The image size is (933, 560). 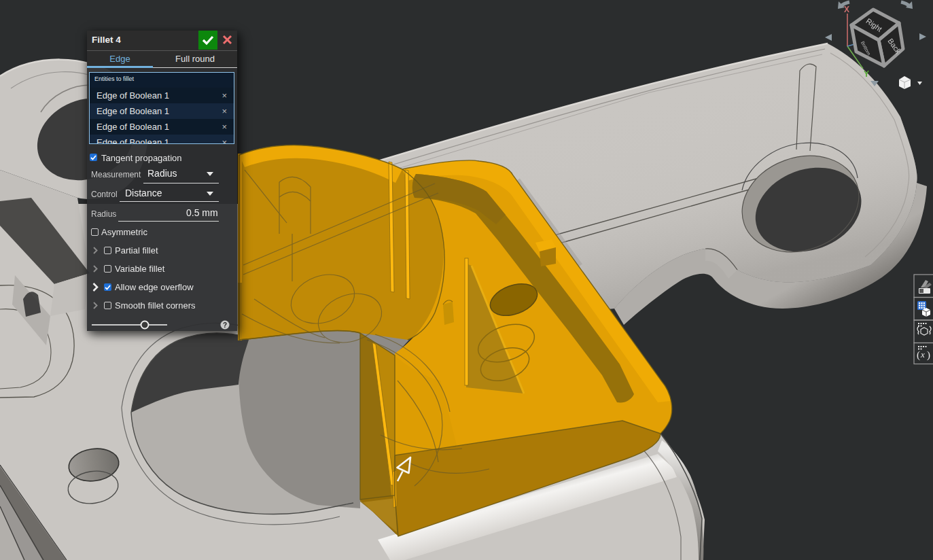 What do you see at coordinates (923, 355) in the screenshot?
I see `svg-text: x` at bounding box center [923, 355].